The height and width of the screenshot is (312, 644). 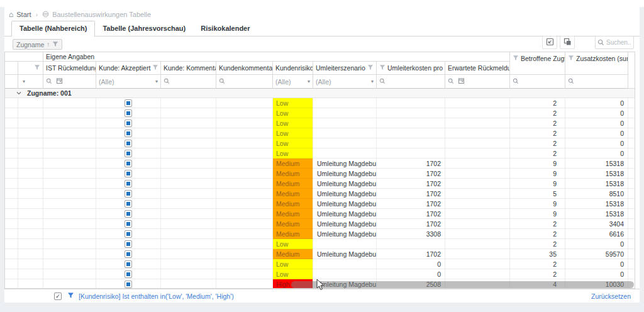 What do you see at coordinates (320, 93) in the screenshot?
I see `group-row: Zugname: 001` at bounding box center [320, 93].